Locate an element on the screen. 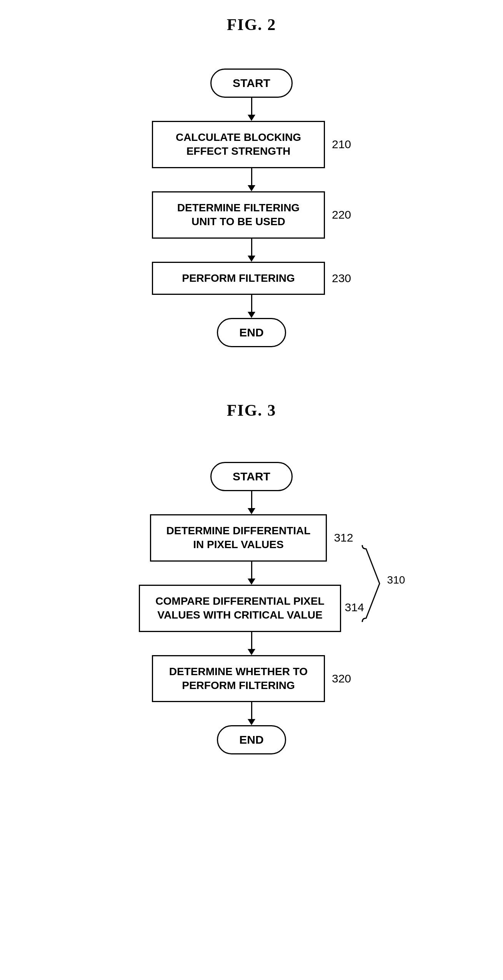 The width and height of the screenshot is (503, 980). fig3-box314-row: COMPARE DIFFERENTIAL PIXELVALUES WITH CR… is located at coordinates (252, 608).